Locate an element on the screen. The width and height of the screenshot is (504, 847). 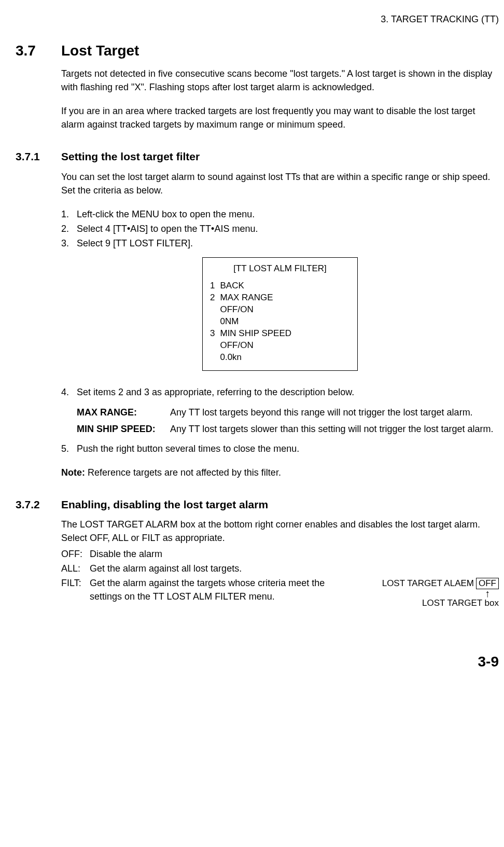
definition-description: Any TT lost targets slower than this set… is located at coordinates (334, 429).